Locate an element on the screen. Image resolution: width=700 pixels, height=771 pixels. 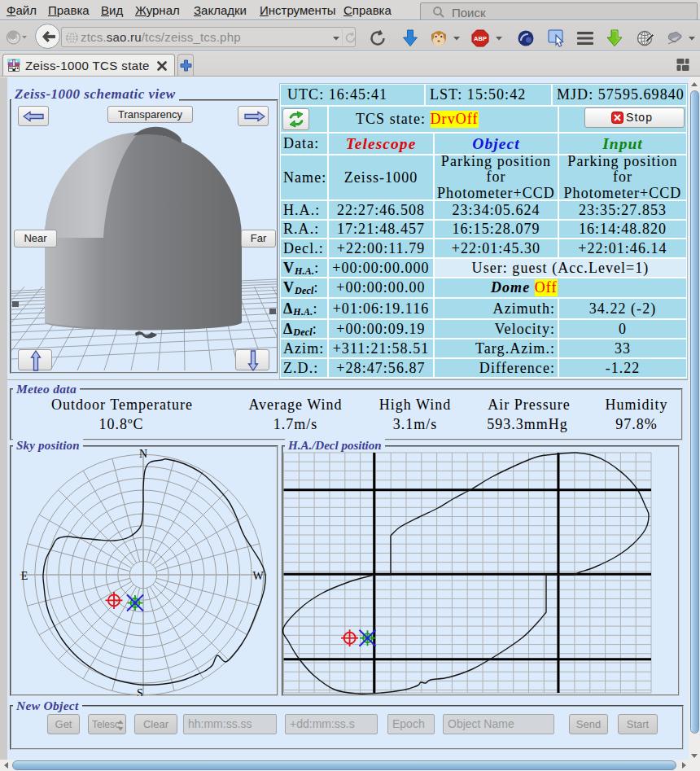
svg-text: ABP is located at coordinates (480, 39).